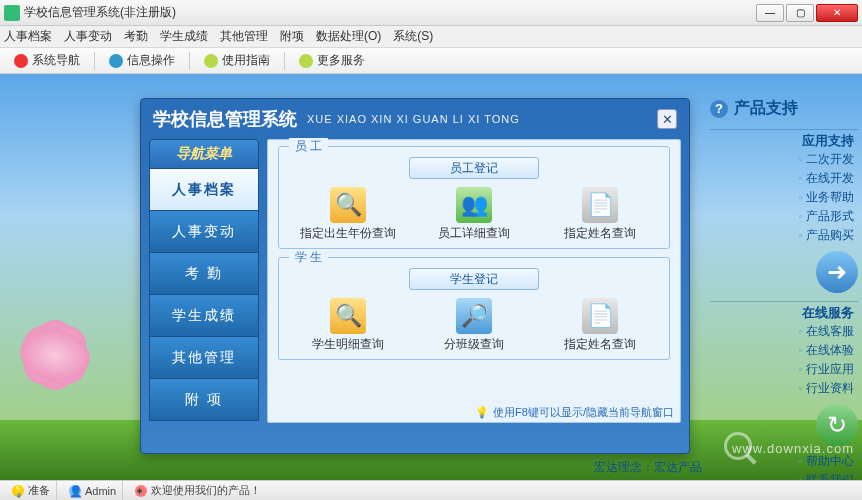  I want to click on link-item: 产品形式, so click(784, 216).